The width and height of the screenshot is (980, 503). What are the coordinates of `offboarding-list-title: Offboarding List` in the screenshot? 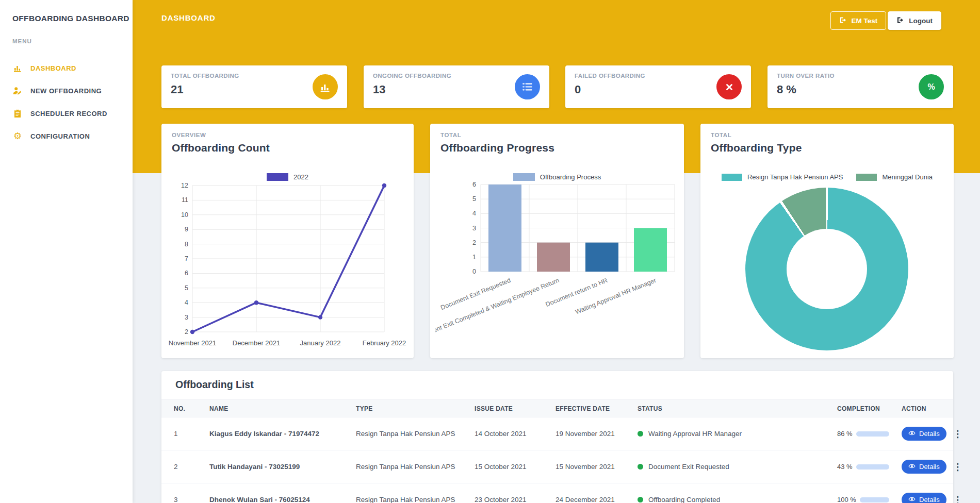 It's located at (215, 384).